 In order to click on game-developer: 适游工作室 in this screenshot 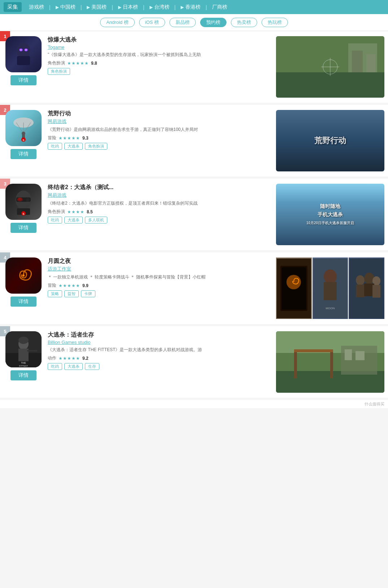, I will do `click(160, 269)`.